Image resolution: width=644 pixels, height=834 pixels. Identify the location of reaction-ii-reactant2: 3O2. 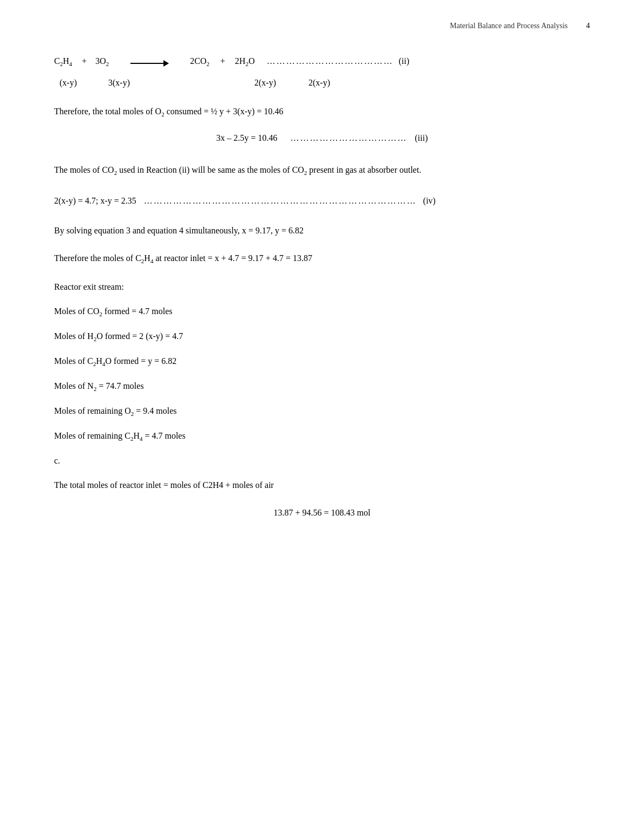
(102, 62).